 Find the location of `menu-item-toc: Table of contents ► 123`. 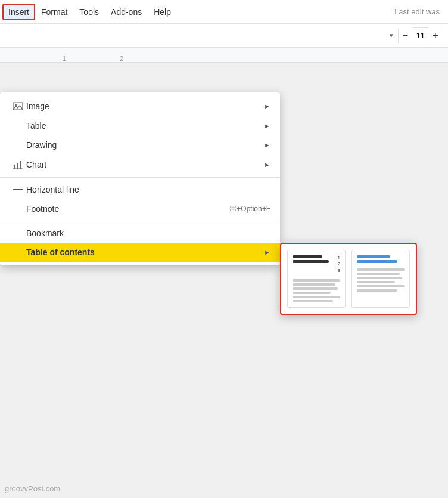

menu-item-toc: Table of contents ► 123 is located at coordinates (140, 252).